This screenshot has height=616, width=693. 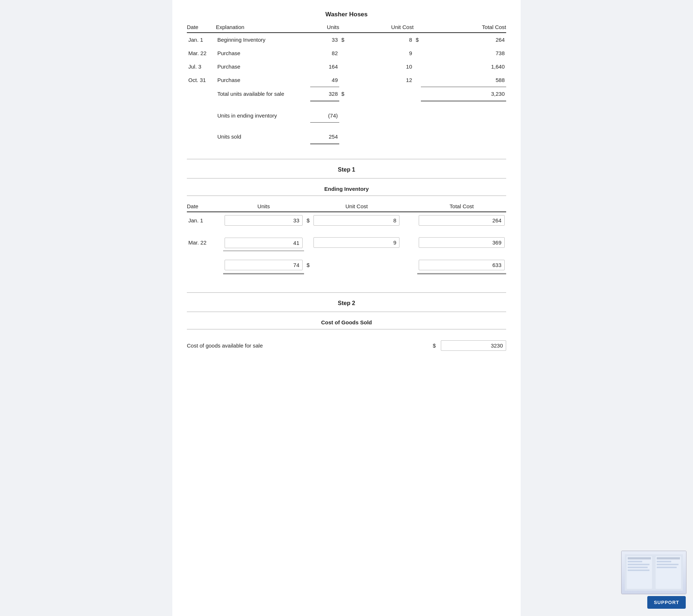 What do you see at coordinates (346, 242) in the screenshot?
I see `ending-inv-row-2: Mar. 22` at bounding box center [346, 242].